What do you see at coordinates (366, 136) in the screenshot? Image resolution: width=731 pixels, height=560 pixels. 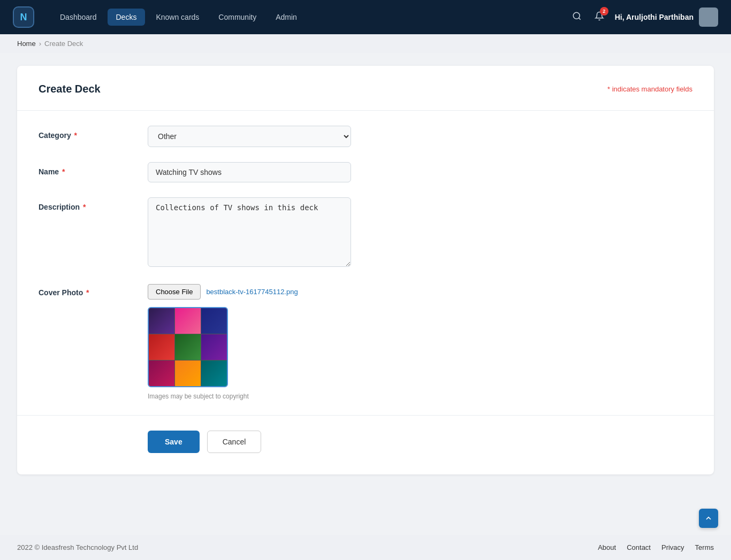 I see `category-row: Category * Other Entertainment Education…` at bounding box center [366, 136].